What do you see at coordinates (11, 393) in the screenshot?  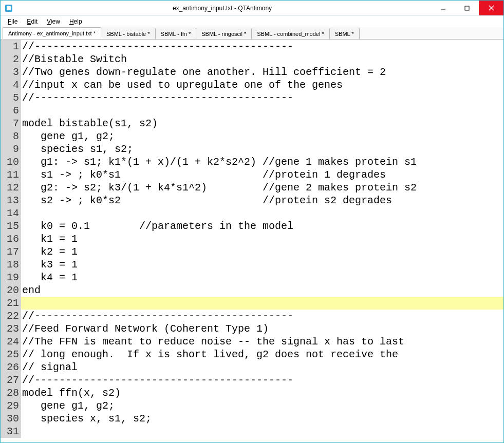 I see `line-number: 28` at bounding box center [11, 393].